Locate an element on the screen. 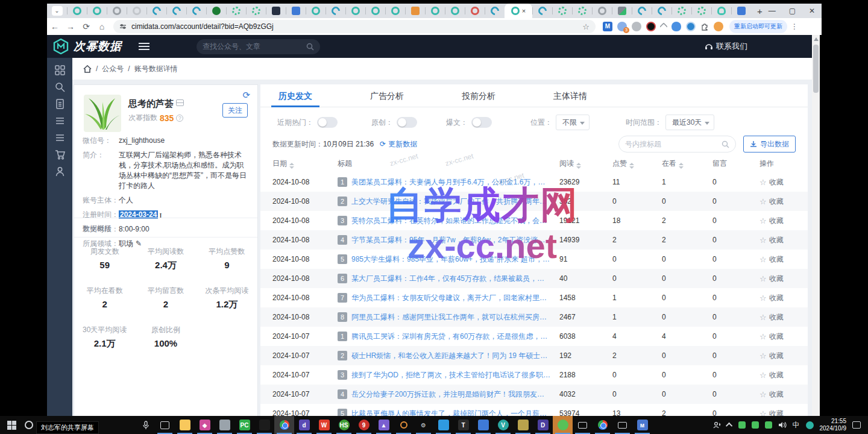  brand: 次幂数据 is located at coordinates (84, 46).